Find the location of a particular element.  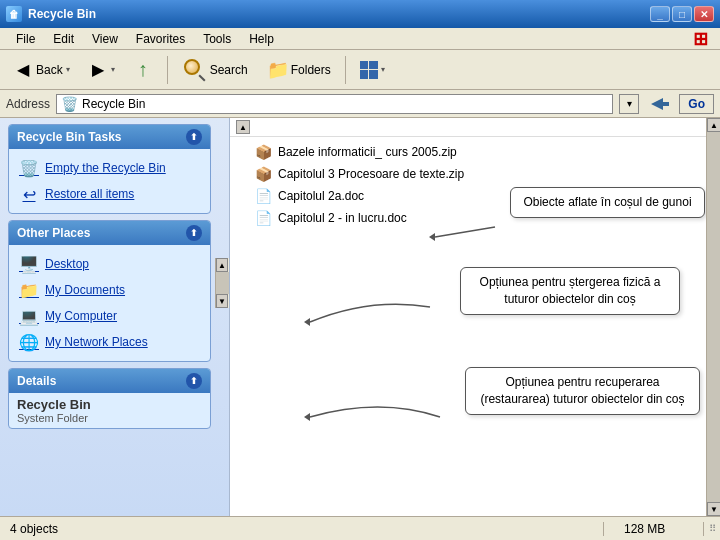

menu-help: Help is located at coordinates (262, 39).